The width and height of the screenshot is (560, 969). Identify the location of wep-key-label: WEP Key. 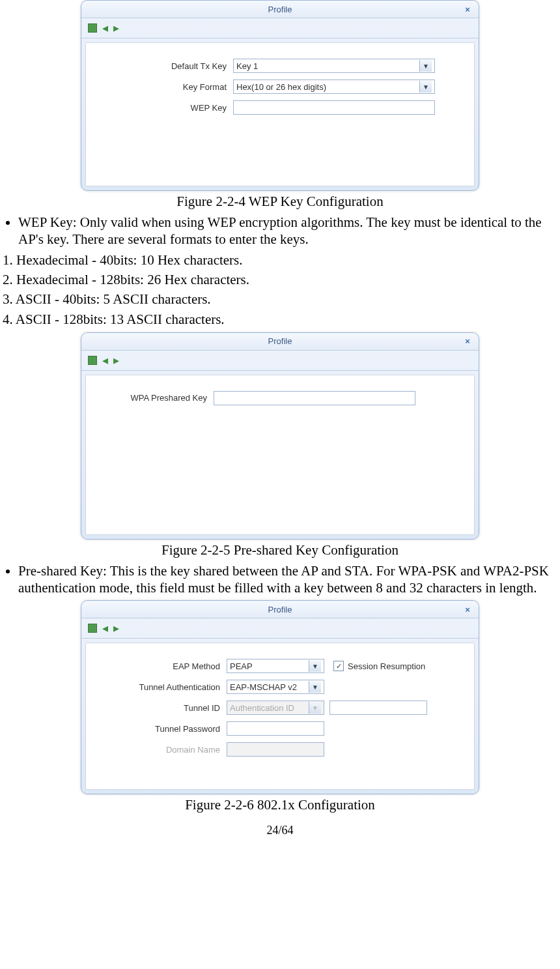
(165, 108).